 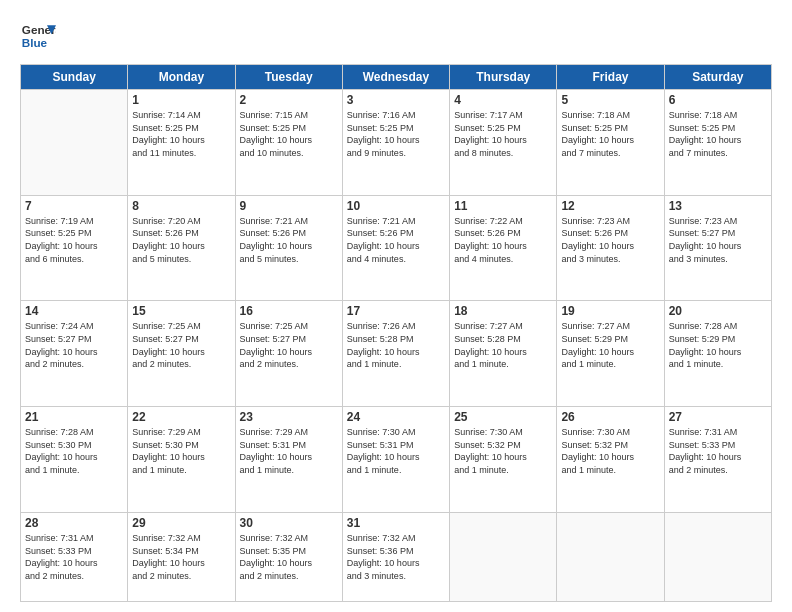 What do you see at coordinates (718, 248) in the screenshot?
I see `table-row: 13Sunrise: 7:23 AM Sunset: 5:27 PM Dayli…` at bounding box center [718, 248].